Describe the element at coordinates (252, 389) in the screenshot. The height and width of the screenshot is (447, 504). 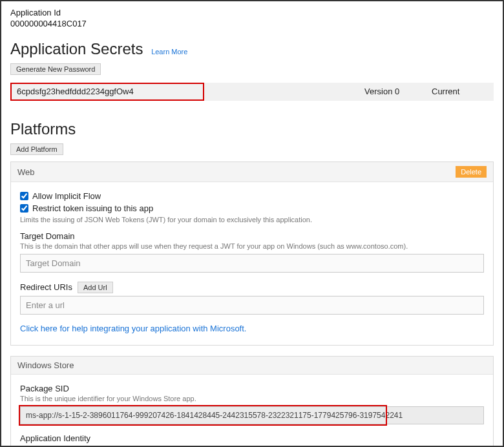
I see `package-sid-label: Package SID` at that location.